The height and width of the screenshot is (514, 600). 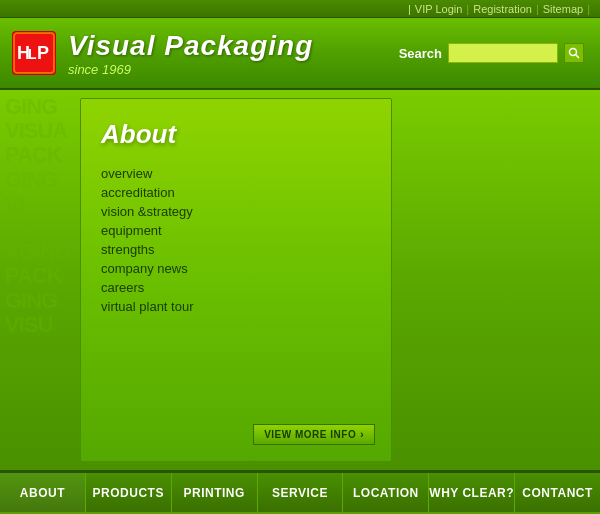 What do you see at coordinates (190, 46) in the screenshot?
I see `logo-title: Visual Packaging` at bounding box center [190, 46].